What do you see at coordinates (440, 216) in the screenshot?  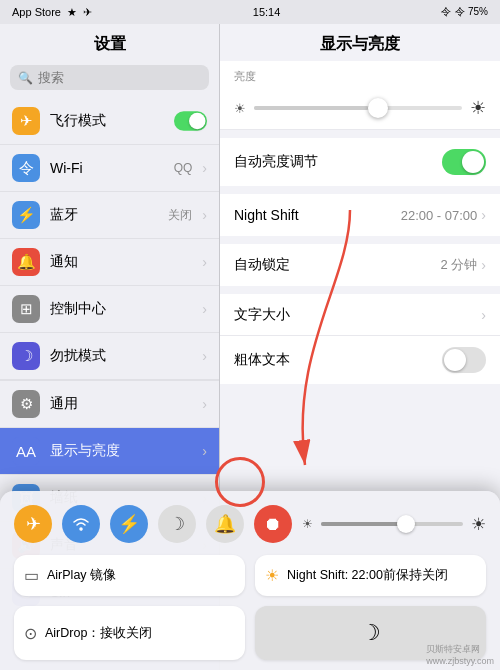 I see `night-shift-value: 22:00 - 07:00` at bounding box center [440, 216].